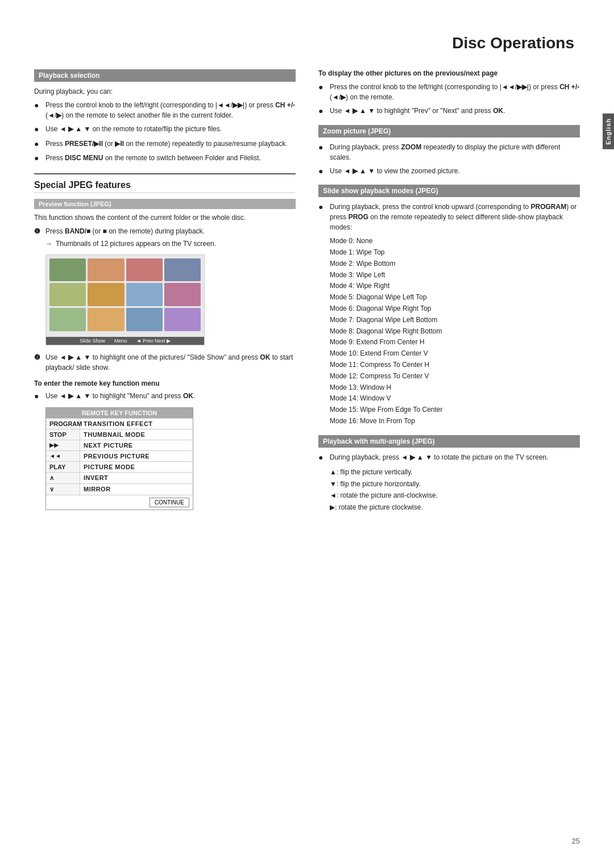  What do you see at coordinates (39, 357) in the screenshot?
I see `step-number-2: ❷` at bounding box center [39, 357].